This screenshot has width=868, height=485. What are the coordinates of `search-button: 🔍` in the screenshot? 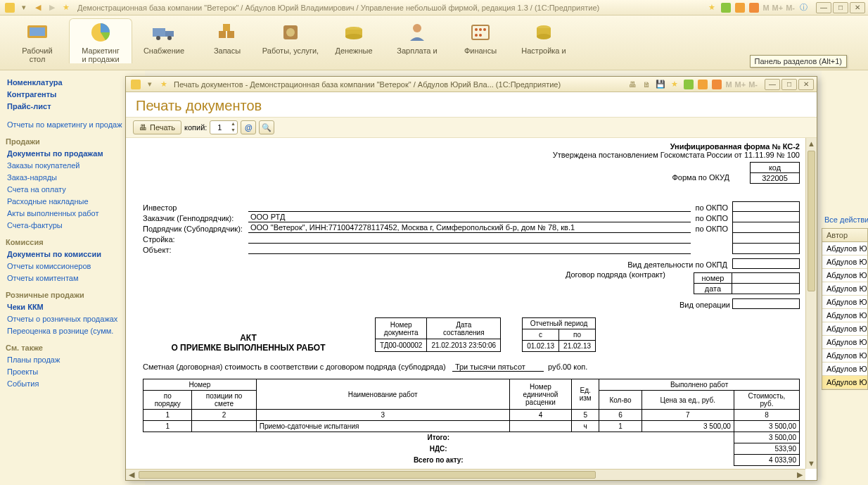 It's located at (267, 127).